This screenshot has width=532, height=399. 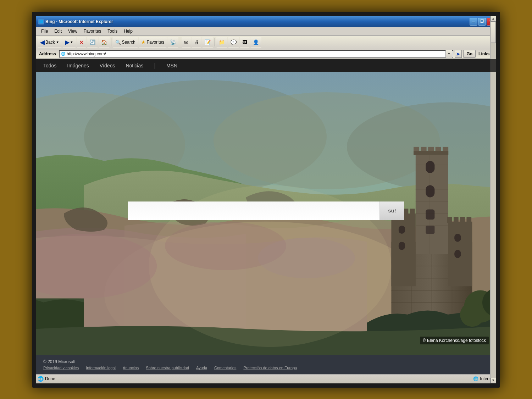 What do you see at coordinates (92, 42) in the screenshot?
I see `refresh-button: 🔄` at bounding box center [92, 42].